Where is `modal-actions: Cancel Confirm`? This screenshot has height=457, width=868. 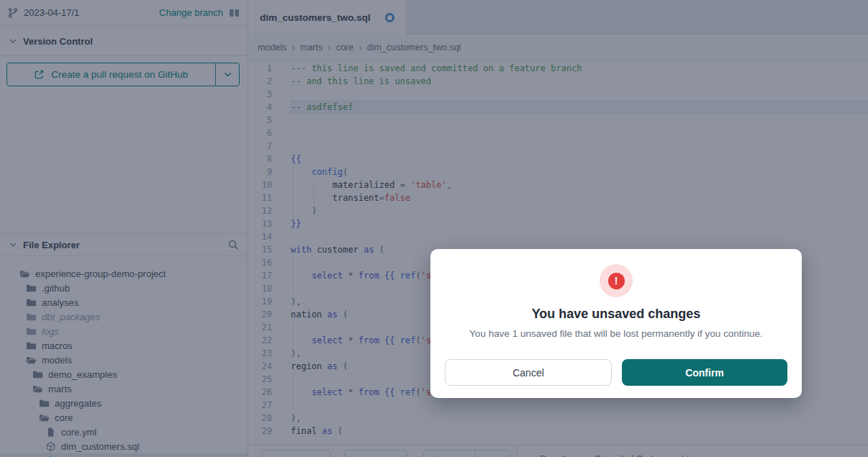
modal-actions: Cancel Confirm is located at coordinates (616, 373).